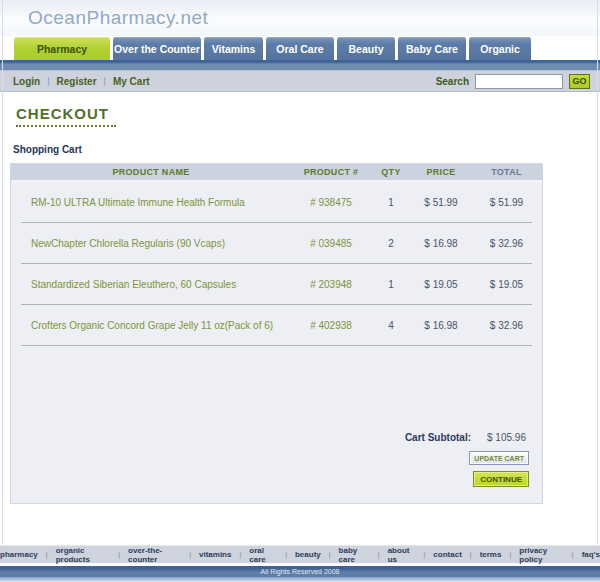  Describe the element at coordinates (154, 555) in the screenshot. I see `footer-link-over-the-counter: over-the-counter` at that location.